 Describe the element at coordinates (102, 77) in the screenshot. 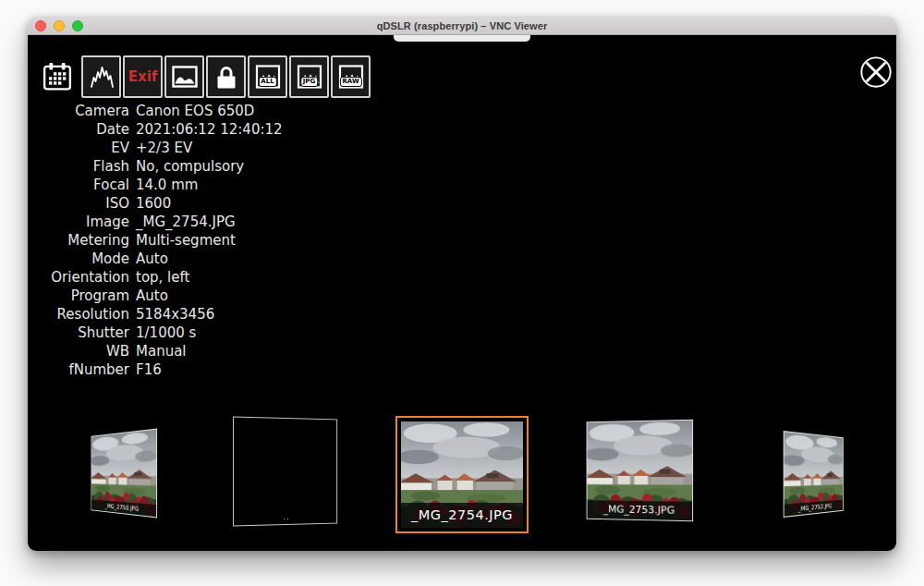

I see `histogram-icon` at that location.